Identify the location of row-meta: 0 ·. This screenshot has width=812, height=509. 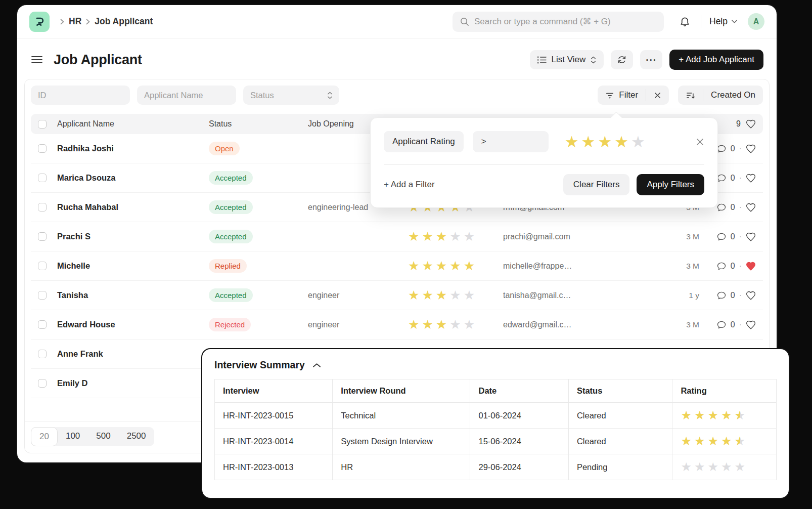
(728, 325).